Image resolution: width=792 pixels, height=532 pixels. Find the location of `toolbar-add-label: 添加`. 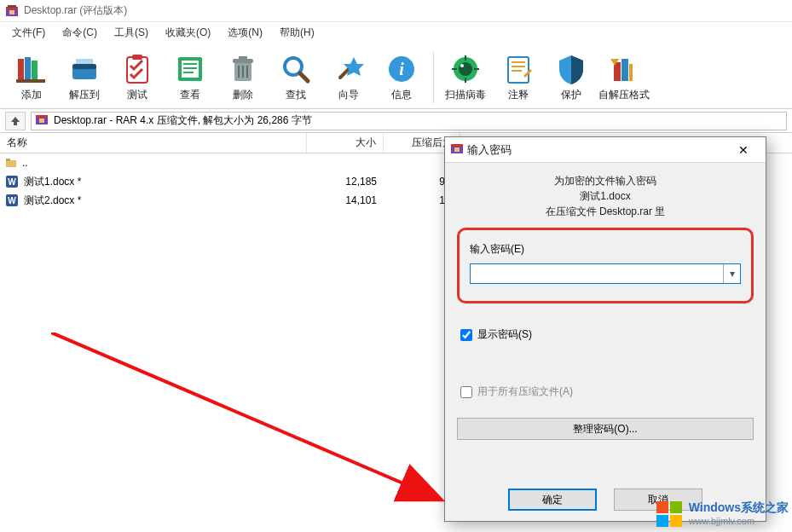

toolbar-add-label: 添加 is located at coordinates (32, 95).